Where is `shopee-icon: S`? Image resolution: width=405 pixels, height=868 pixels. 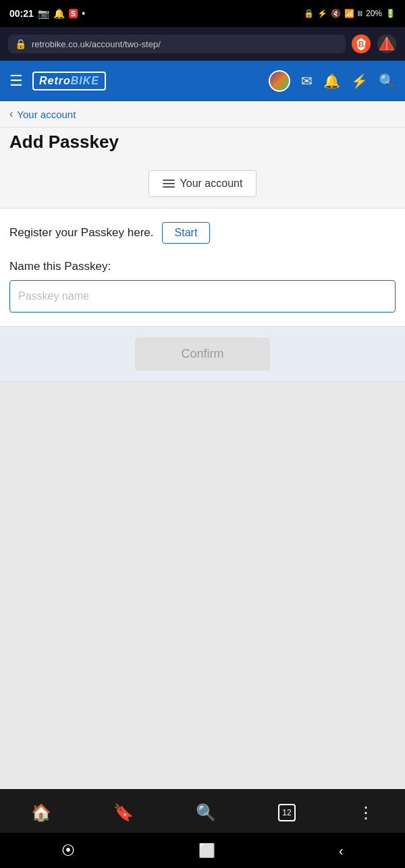 shopee-icon: S is located at coordinates (73, 13).